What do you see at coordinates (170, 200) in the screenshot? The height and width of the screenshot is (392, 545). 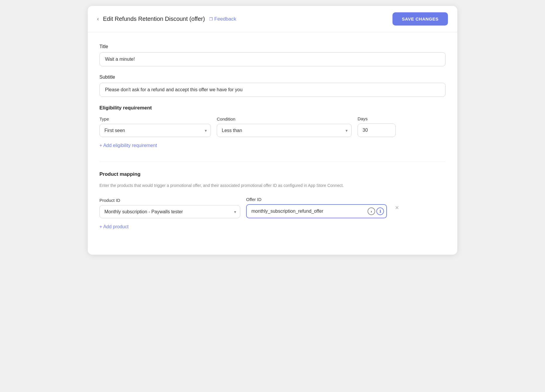 I see `product-id-label: Product ID` at bounding box center [170, 200].